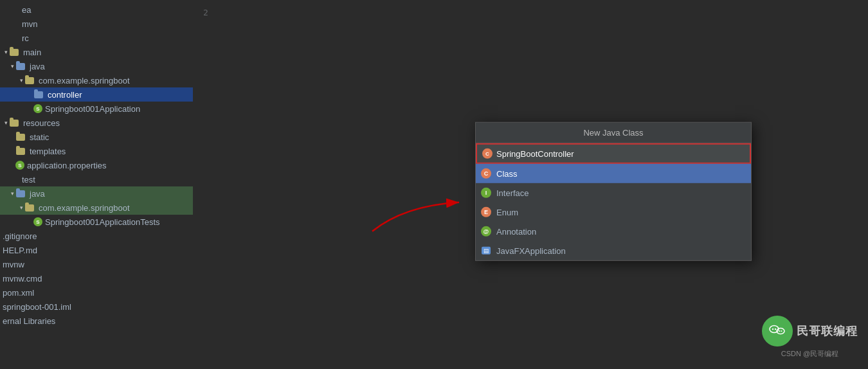 The height and width of the screenshot is (369, 868). I want to click on tree-item-ea: ea, so click(96, 10).